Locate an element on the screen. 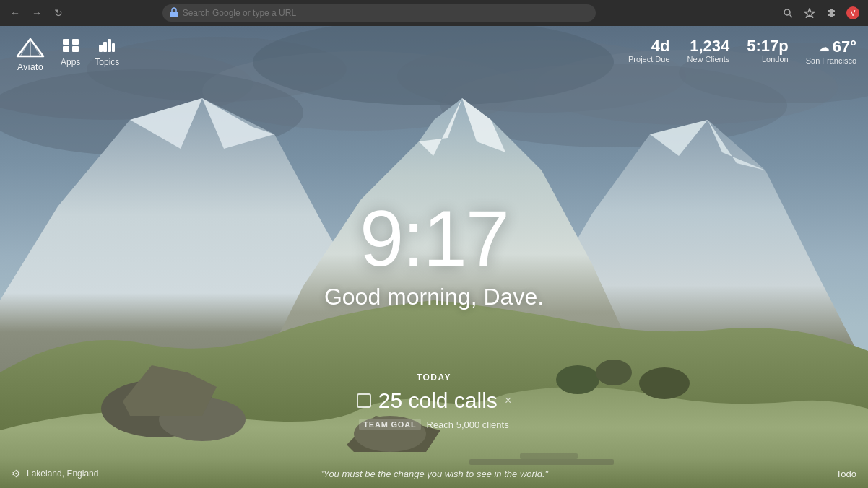 Image resolution: width=868 pixels, height=488 pixels. bookmark-icon-btn is located at coordinates (810, 13).